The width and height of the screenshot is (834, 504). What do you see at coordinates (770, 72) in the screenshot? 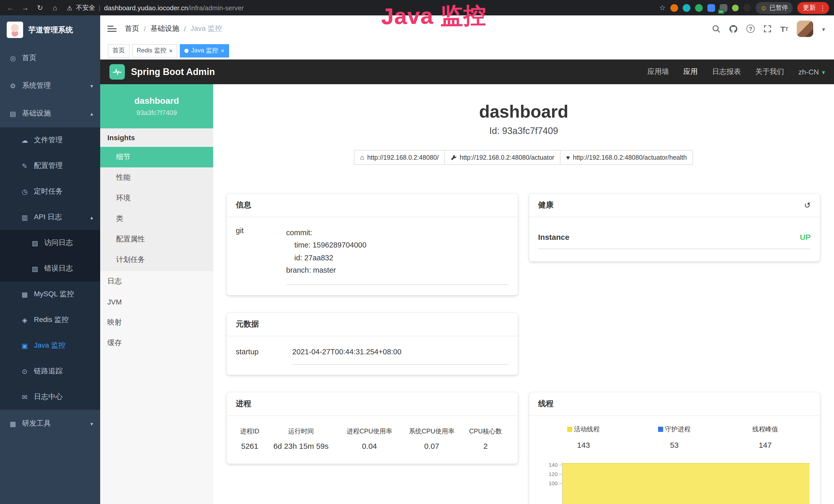
I see `sba-nav-about: 关于我们` at bounding box center [770, 72].